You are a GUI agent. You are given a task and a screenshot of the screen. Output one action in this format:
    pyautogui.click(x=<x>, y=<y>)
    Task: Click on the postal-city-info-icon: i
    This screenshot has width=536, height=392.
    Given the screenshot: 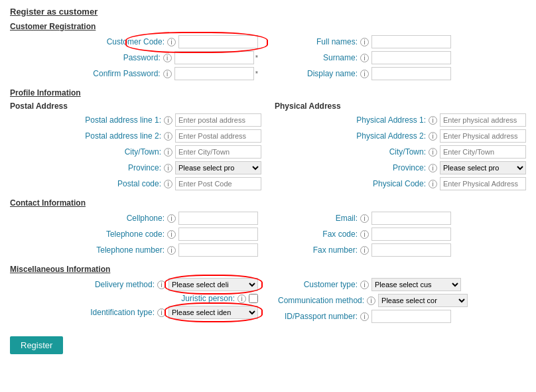 What is the action you would take?
    pyautogui.click(x=168, y=153)
    